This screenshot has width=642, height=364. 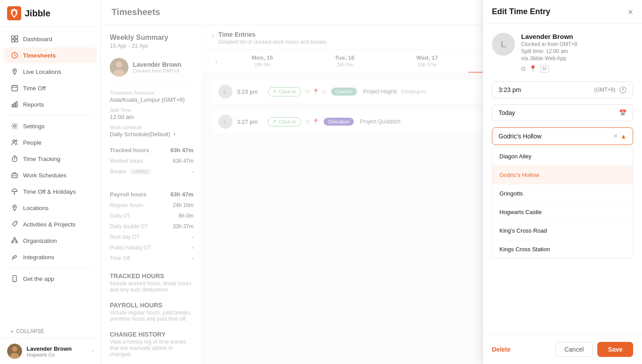 I want to click on sidebar-item-work-schedules-label: Work Schedules, so click(x=45, y=175).